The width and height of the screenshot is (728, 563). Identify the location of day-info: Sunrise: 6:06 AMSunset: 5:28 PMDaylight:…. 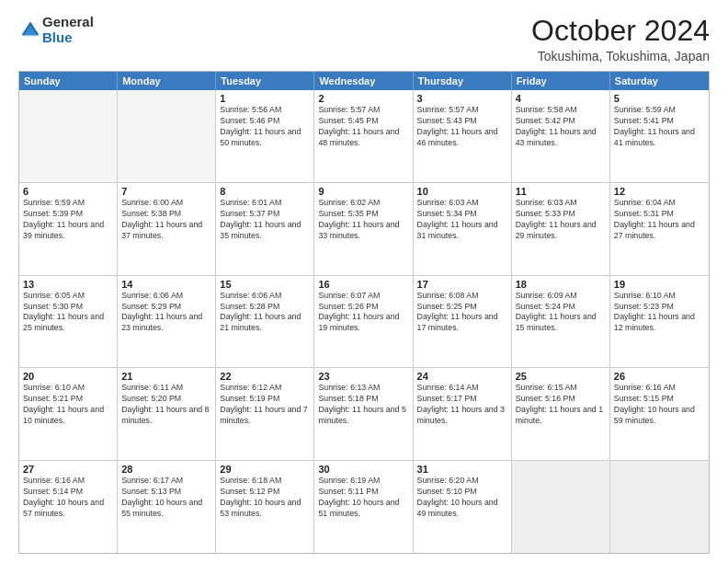
(265, 313).